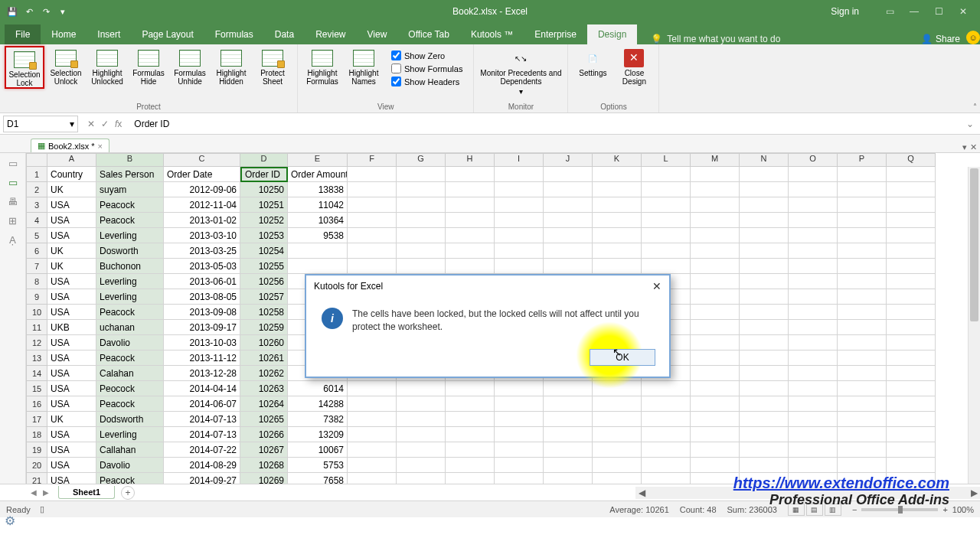  What do you see at coordinates (940, 39) in the screenshot?
I see `share-button: 👤 Share` at bounding box center [940, 39].